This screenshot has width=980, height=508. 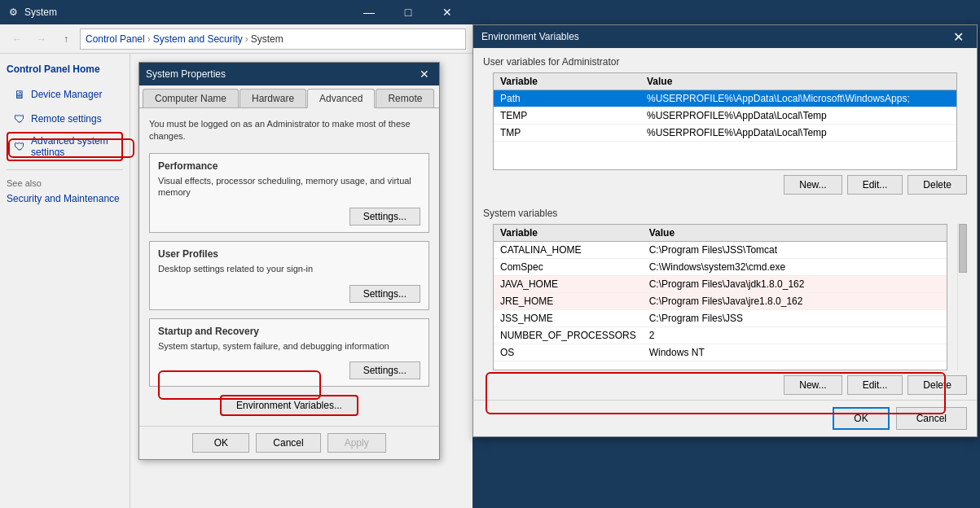 What do you see at coordinates (405, 98) in the screenshot?
I see `tab-remote: Remote` at bounding box center [405, 98].